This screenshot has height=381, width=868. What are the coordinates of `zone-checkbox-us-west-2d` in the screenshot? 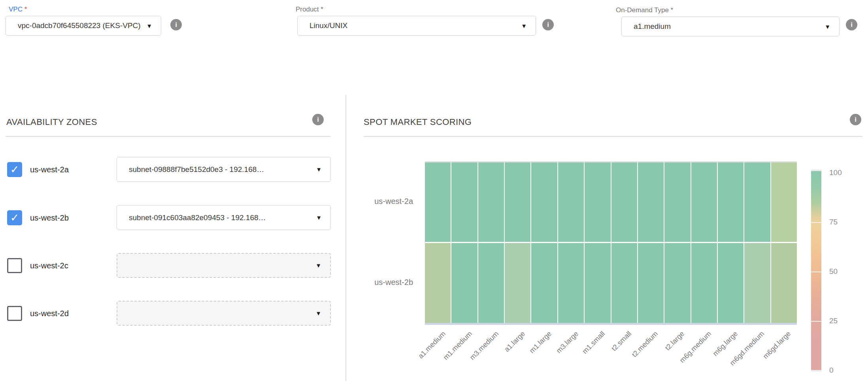 It's located at (15, 313).